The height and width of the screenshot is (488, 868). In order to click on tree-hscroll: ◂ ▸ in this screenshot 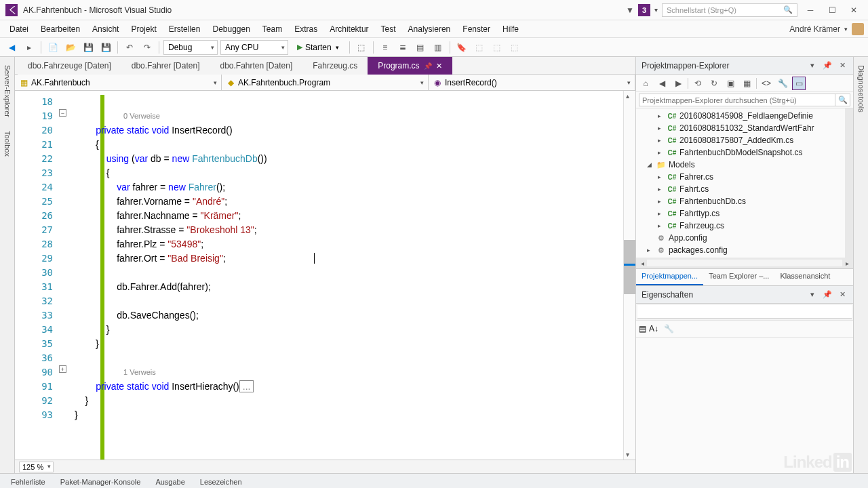, I will do `click(745, 263)`.